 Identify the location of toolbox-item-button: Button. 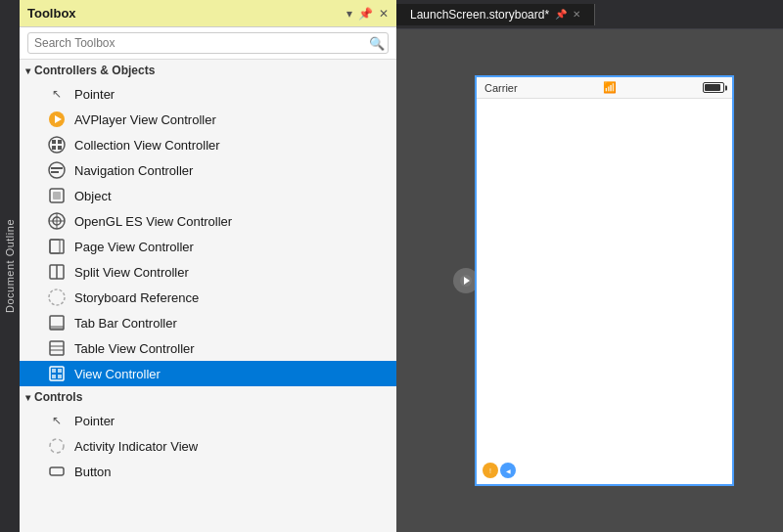
(207, 471).